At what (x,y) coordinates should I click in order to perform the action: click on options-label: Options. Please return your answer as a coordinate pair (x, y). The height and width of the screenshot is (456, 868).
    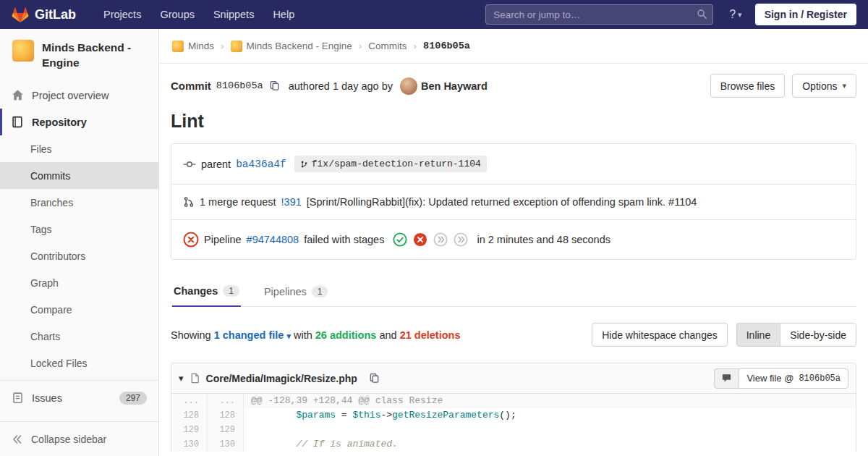
    Looking at the image, I should click on (820, 86).